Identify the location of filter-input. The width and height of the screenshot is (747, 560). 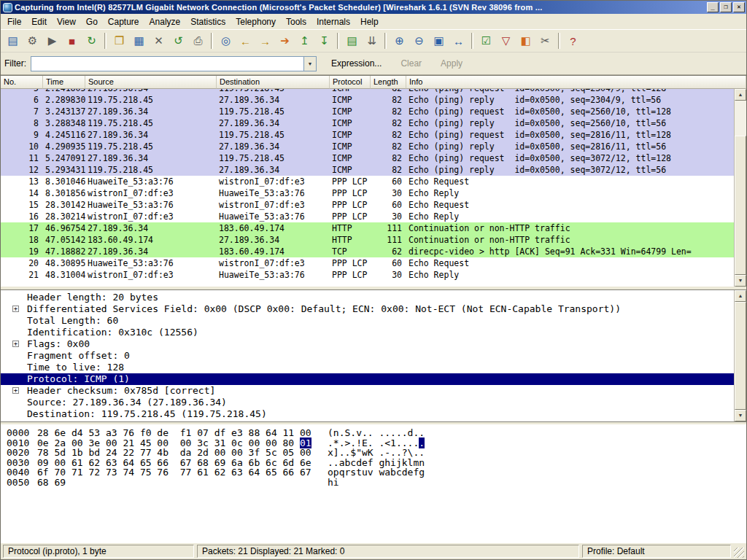
(168, 64).